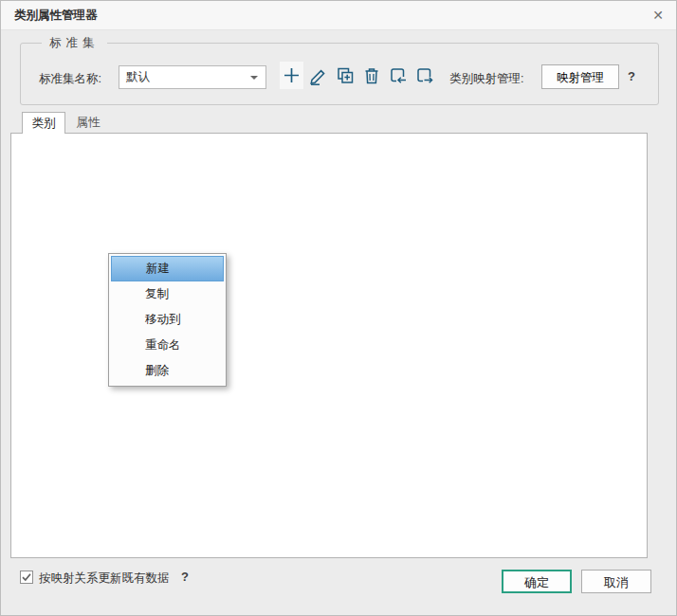 The width and height of the screenshot is (677, 616). Describe the element at coordinates (345, 76) in the screenshot. I see `copy-icon` at that location.